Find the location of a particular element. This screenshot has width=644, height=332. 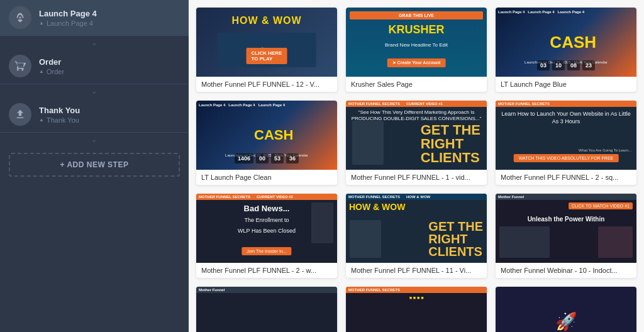

card-thumb-11: MOTHER FUNNEL SECRETS ■ ■ ■ ■ is located at coordinates (416, 309).